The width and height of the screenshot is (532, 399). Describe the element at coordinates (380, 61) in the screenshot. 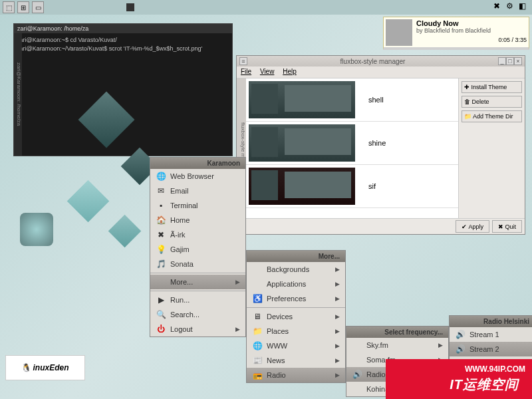

I see `style-manager-titlebar: ≡ fluxbox-style manager _ □ ×` at that location.